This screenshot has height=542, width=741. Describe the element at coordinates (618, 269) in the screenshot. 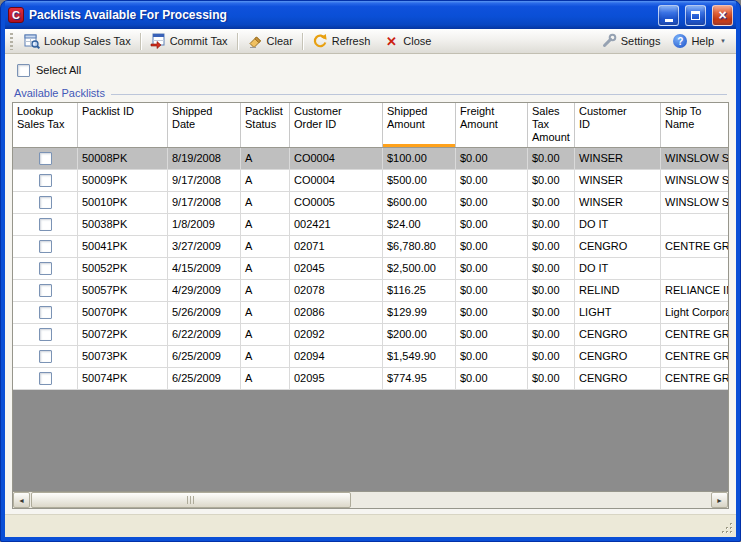

I see `cell-customer-id: DO IT` at that location.